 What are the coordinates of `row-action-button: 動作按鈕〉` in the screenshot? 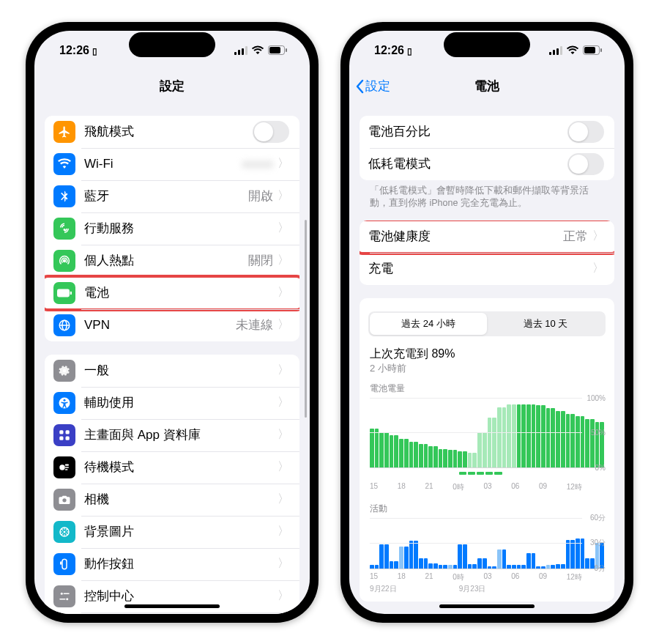 It's located at (172, 564).